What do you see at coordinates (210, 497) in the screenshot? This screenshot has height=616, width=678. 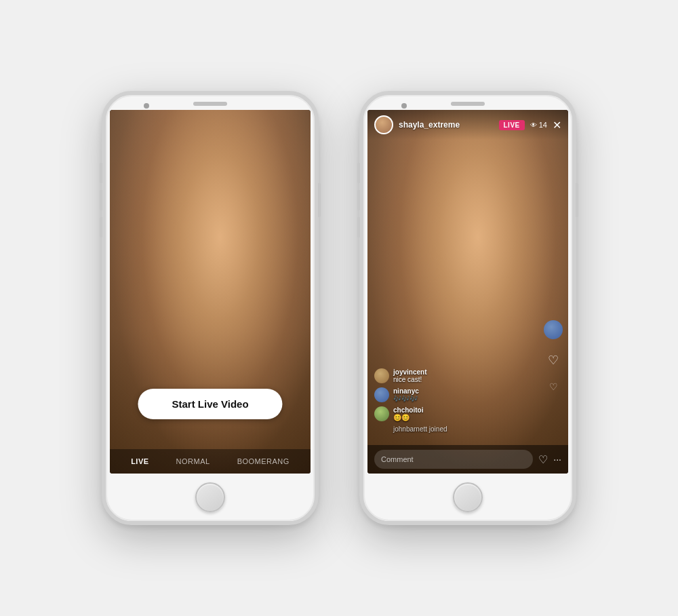 I see `phone-1-bottom` at bounding box center [210, 497].